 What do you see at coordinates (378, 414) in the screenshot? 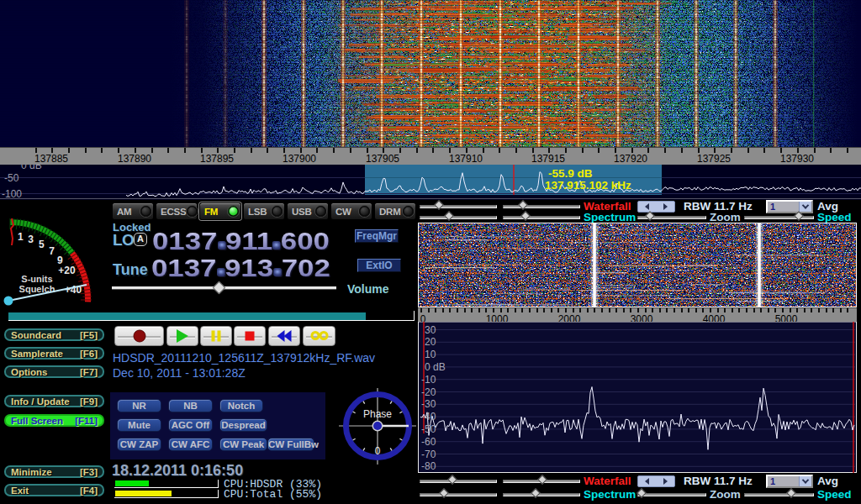
I see `svg-text: Phase` at bounding box center [378, 414].